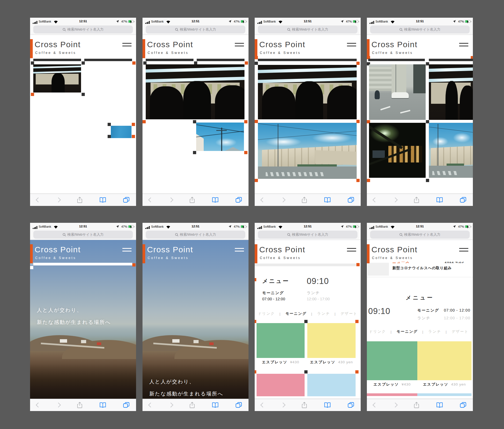  I want to click on hero-tagline-line-2: 新たな感動が生まれる場所へ, so click(74, 322).